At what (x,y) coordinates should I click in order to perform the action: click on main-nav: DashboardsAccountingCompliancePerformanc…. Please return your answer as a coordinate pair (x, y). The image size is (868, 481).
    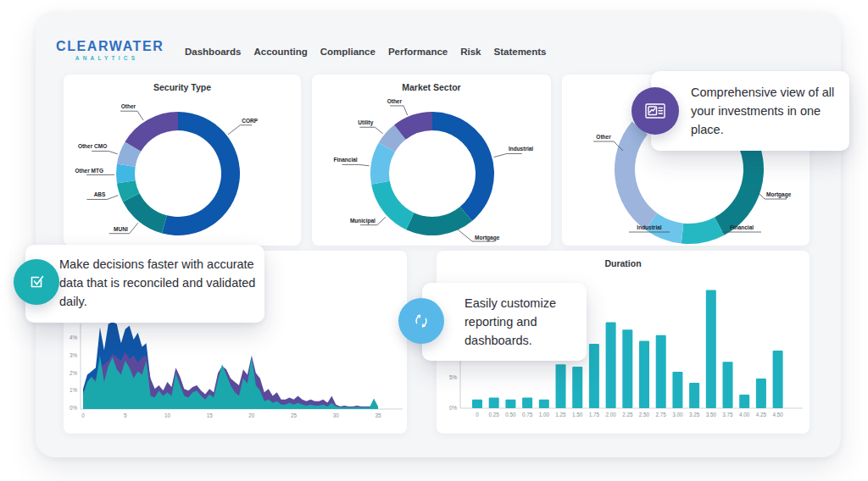
    Looking at the image, I should click on (366, 52).